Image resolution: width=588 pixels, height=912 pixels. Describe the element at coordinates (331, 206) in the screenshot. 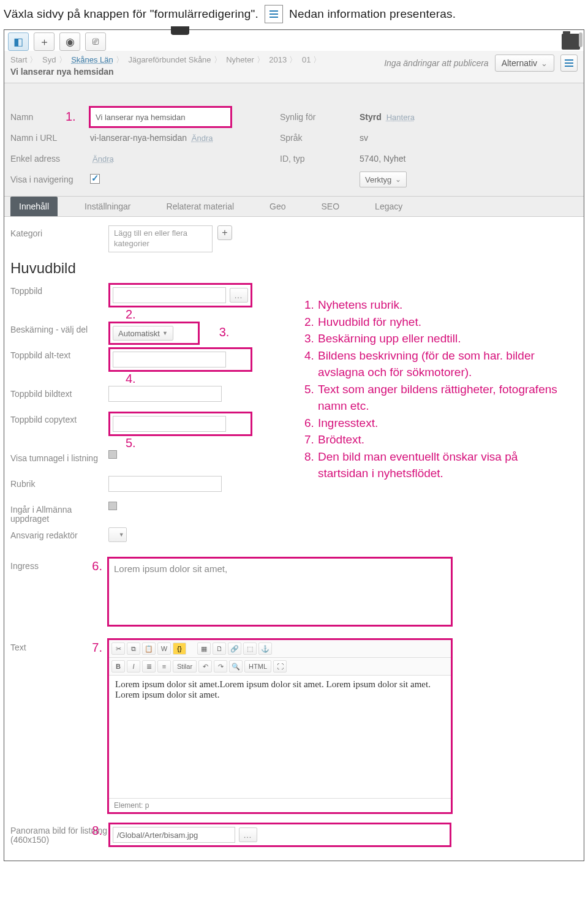

I see `tab-seo: SEO` at that location.